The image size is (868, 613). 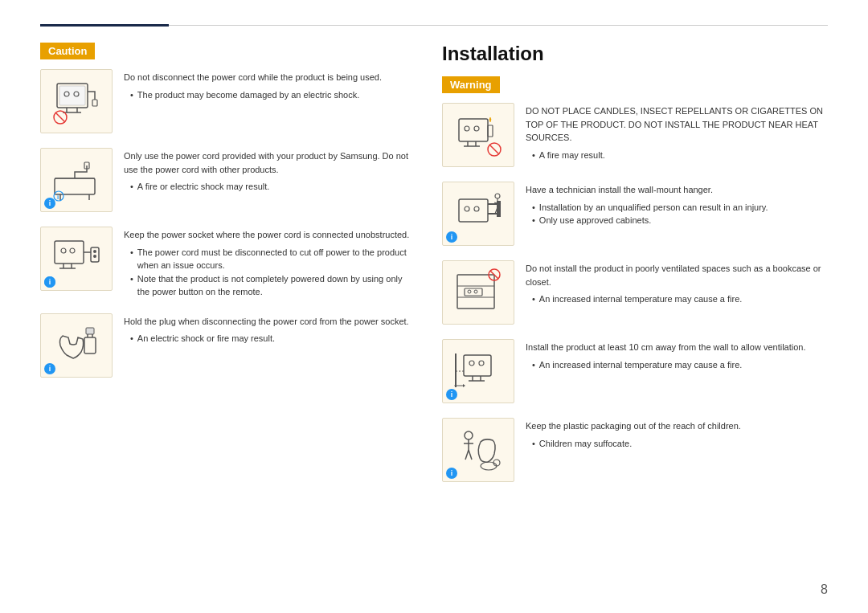 I want to click on warning-text-3: Do not install the product in poorly ven…, so click(x=677, y=283).